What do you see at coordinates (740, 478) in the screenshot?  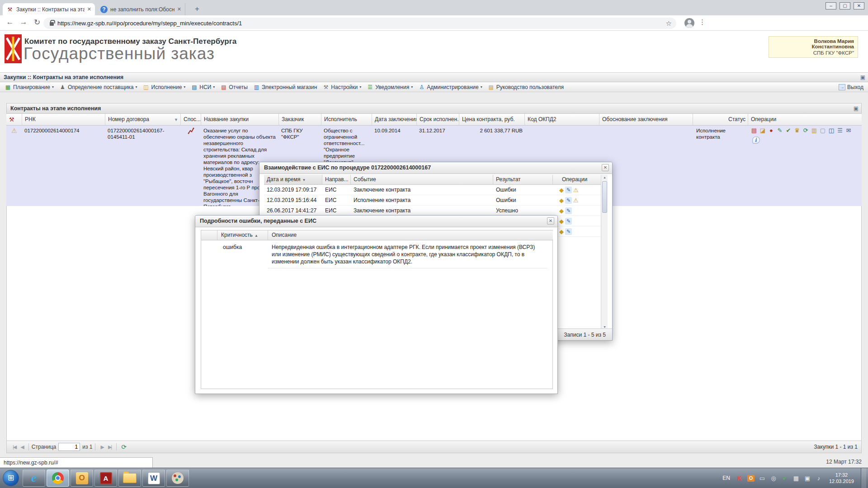 I see `kaspersky-icon: K` at bounding box center [740, 478].